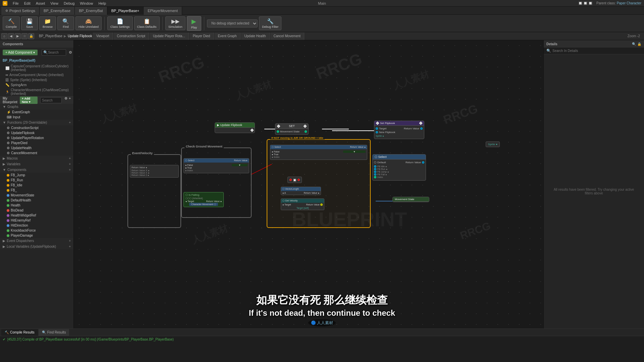  Describe the element at coordinates (37, 215) in the screenshot. I see `var-healthwidgetref: HealthWidgetRef` at that location.